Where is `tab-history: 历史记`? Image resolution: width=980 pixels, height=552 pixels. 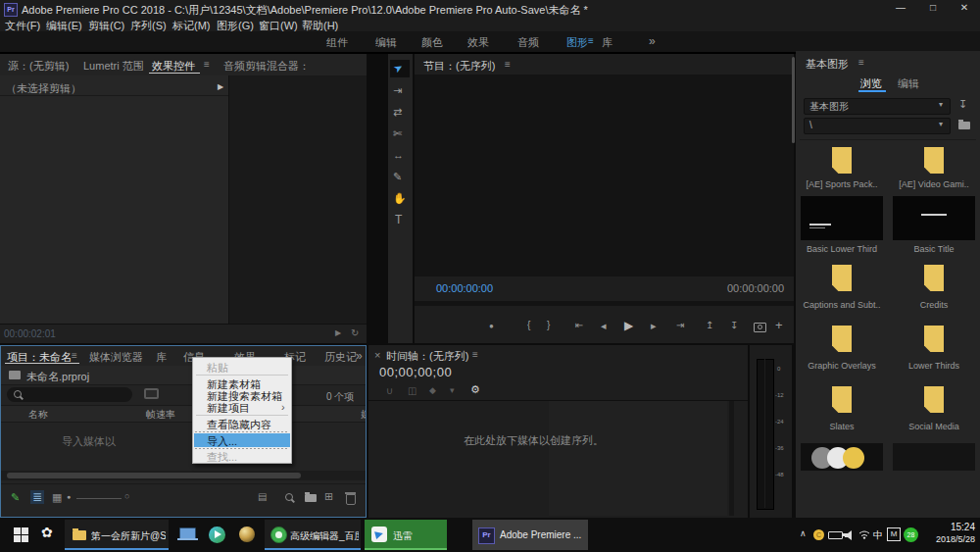
tab-history: 历史记 is located at coordinates (341, 357).